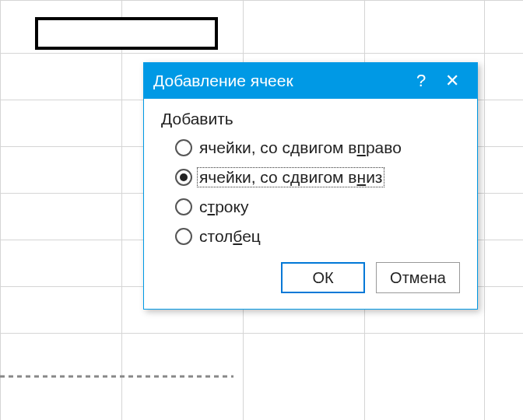  What do you see at coordinates (311, 81) in the screenshot?
I see `dialog-titlebar: Добавление ячеек ? ✕` at bounding box center [311, 81].